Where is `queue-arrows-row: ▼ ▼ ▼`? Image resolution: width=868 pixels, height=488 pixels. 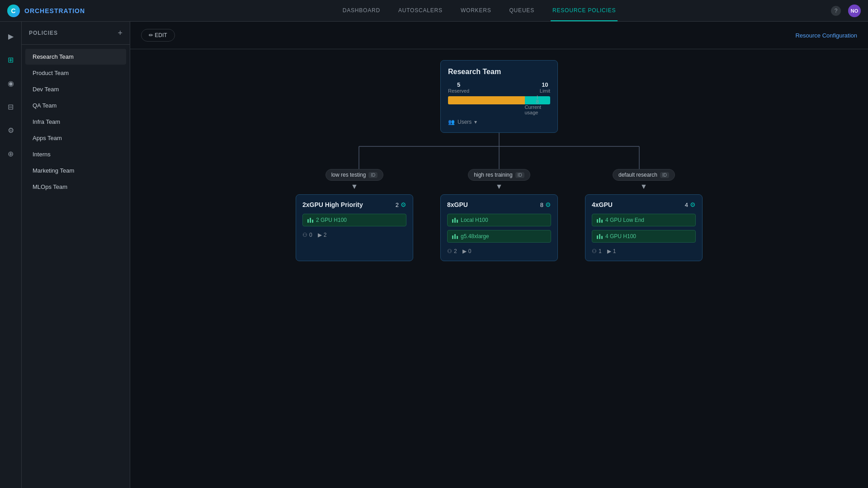 queue-arrows-row: ▼ ▼ ▼ is located at coordinates (499, 187).